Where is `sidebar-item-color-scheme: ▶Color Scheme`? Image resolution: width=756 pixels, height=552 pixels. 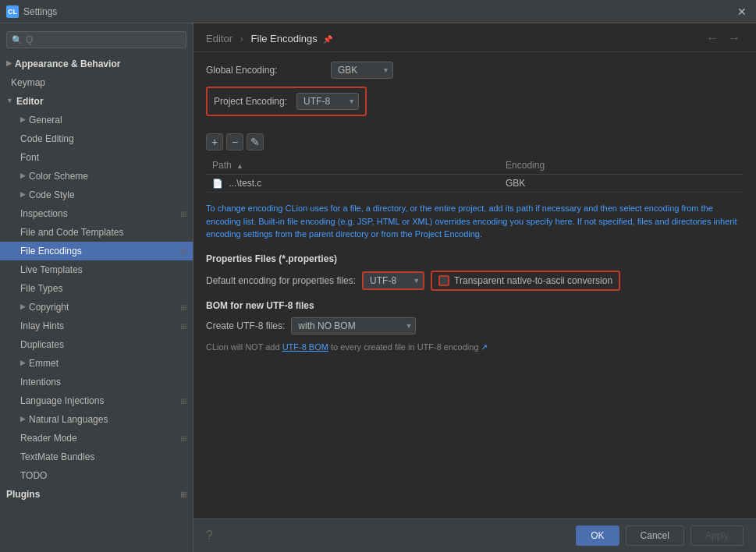
sidebar-item-color-scheme: ▶Color Scheme is located at coordinates (97, 176).